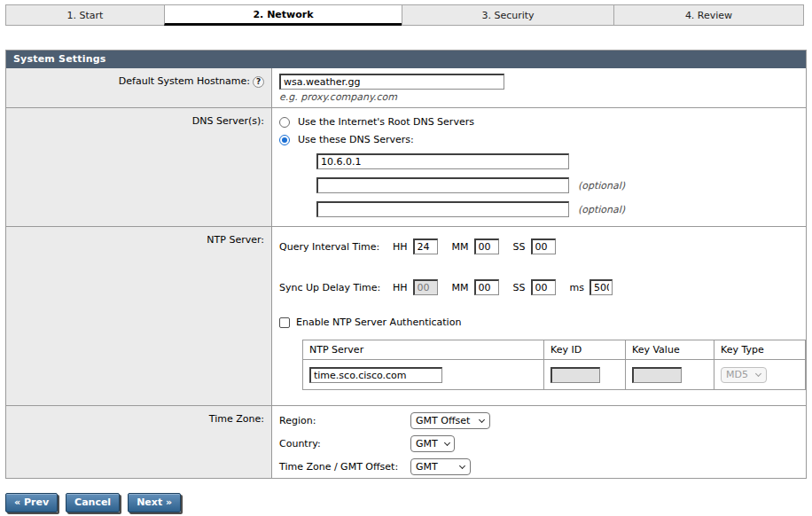  I want to click on key-id-input, so click(575, 375).